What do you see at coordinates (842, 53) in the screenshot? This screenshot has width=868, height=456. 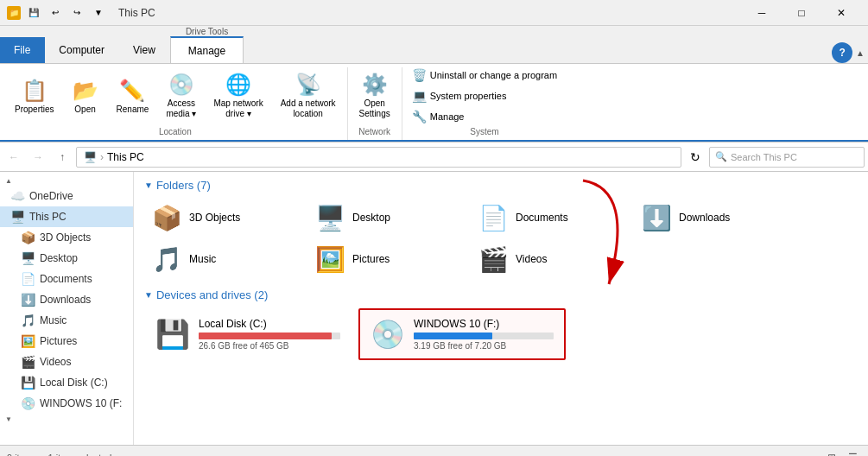 I see `help-button: ?` at bounding box center [842, 53].